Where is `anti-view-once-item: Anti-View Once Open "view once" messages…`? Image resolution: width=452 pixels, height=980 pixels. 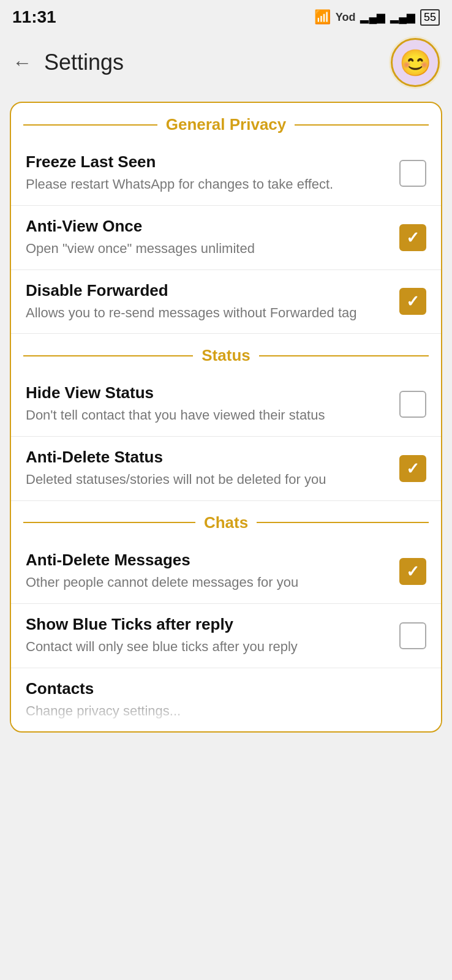 anti-view-once-item: Anti-View Once Open "view once" messages… is located at coordinates (226, 238).